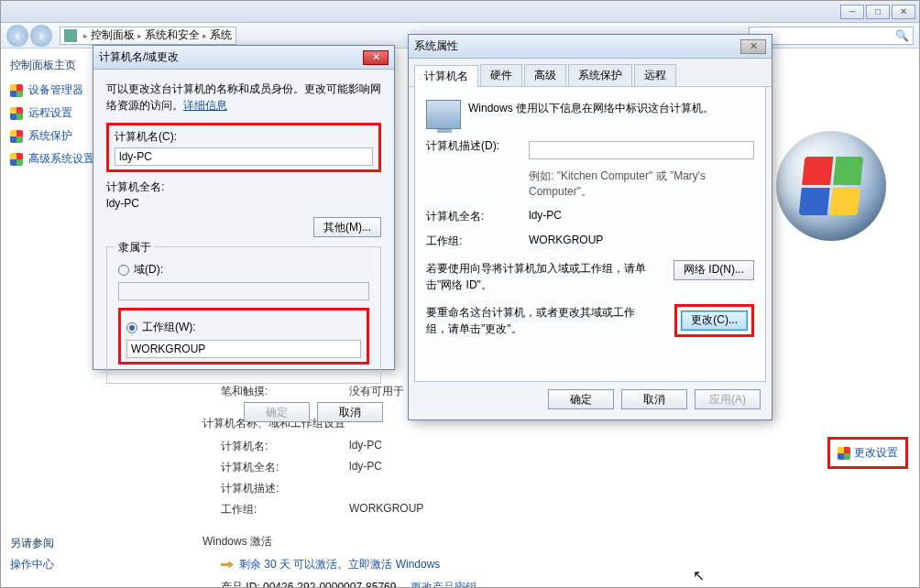 This screenshot has height=588, width=920. Describe the element at coordinates (56, 90) in the screenshot. I see `sidebar-item-label: 设备管理器` at that location.